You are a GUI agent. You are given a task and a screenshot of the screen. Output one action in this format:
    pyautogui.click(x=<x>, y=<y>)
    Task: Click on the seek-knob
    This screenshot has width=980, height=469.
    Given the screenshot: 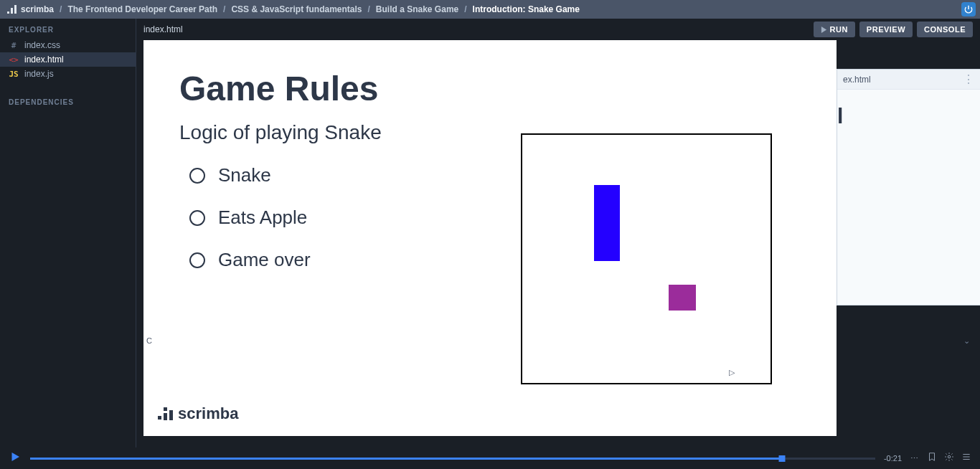 What is the action you would take?
    pyautogui.click(x=782, y=459)
    